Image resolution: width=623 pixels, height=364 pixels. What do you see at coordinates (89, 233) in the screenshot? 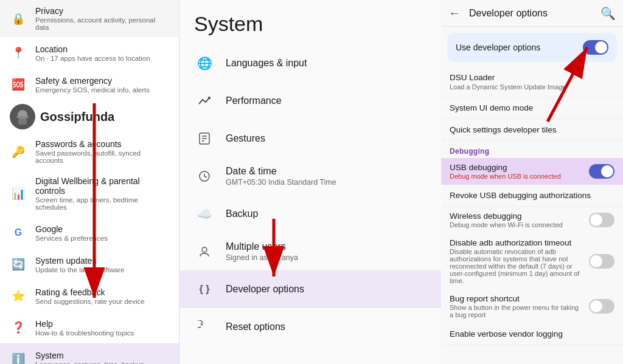
I see `sidebar-item-google: G Google Services & preferences` at bounding box center [89, 233].